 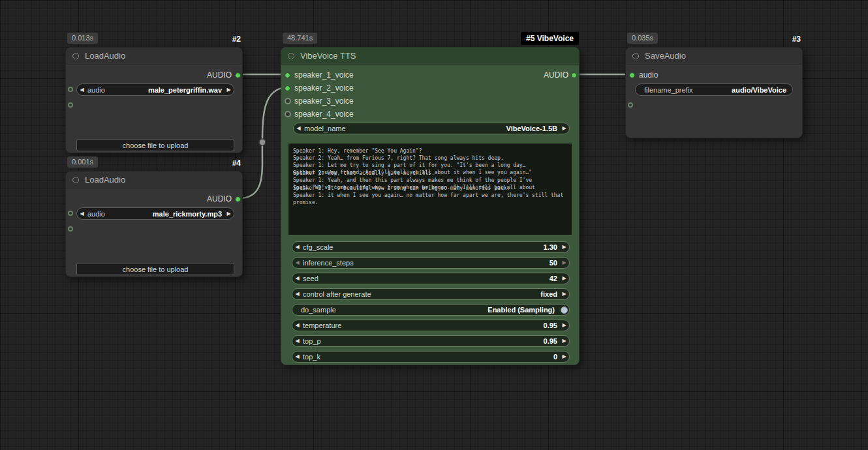 I want to click on audio-input-port, so click(x=632, y=76).